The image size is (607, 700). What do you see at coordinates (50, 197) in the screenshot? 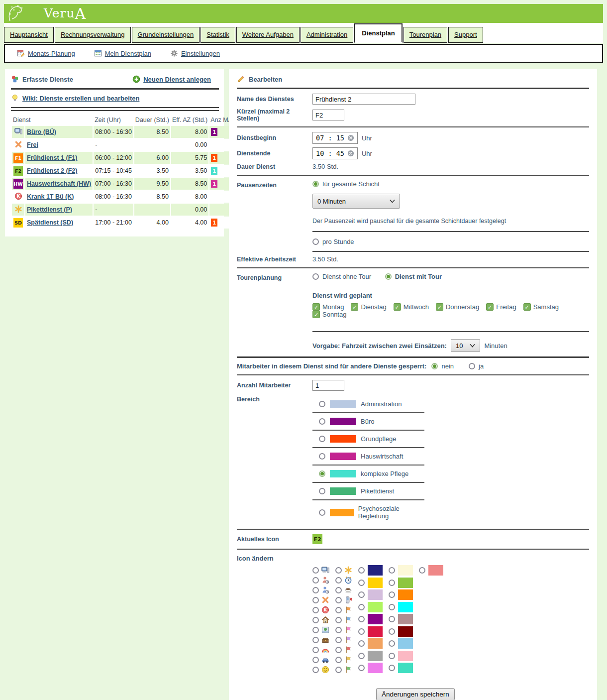
I see `service-link-krank-1t-bü-k: Krank 1T Bü (K)` at bounding box center [50, 197].